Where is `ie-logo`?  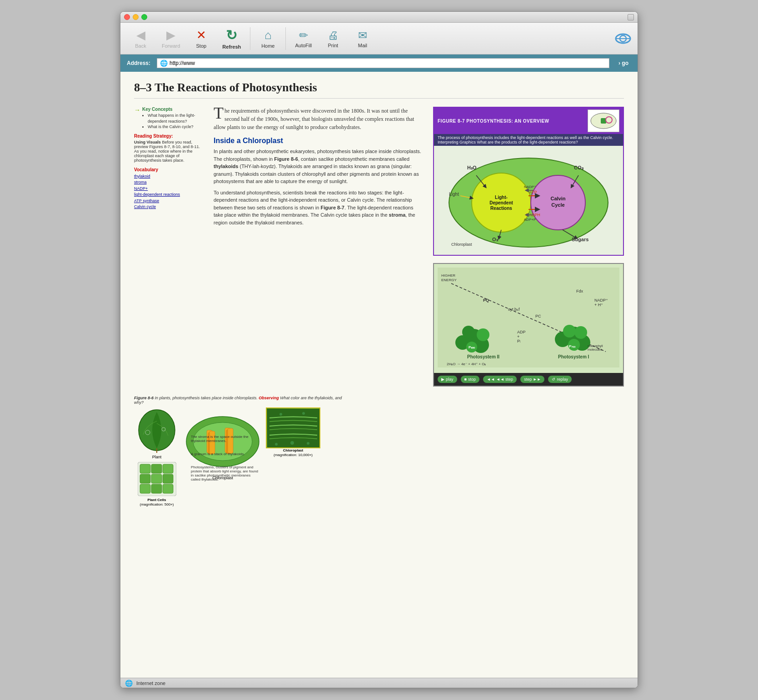 ie-logo is located at coordinates (623, 39).